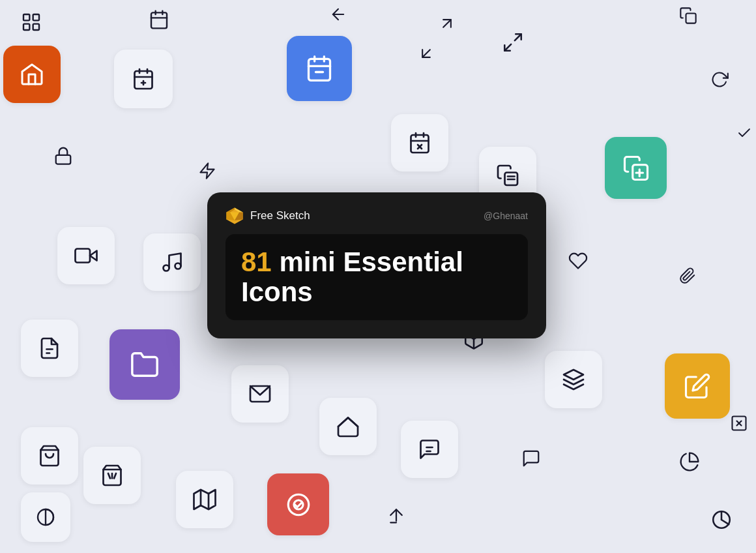  Describe the element at coordinates (447, 23) in the screenshot. I see `arrow-outward-icon` at that location.